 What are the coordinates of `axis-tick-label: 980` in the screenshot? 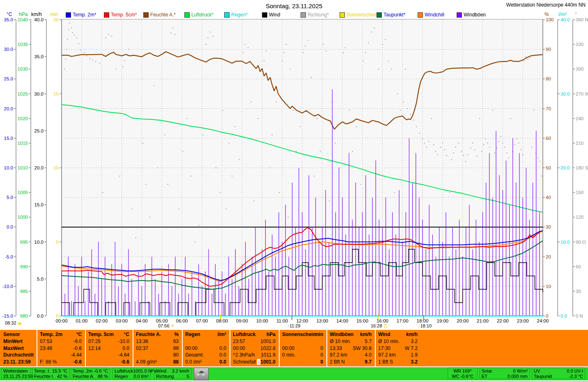 It's located at (24, 316).